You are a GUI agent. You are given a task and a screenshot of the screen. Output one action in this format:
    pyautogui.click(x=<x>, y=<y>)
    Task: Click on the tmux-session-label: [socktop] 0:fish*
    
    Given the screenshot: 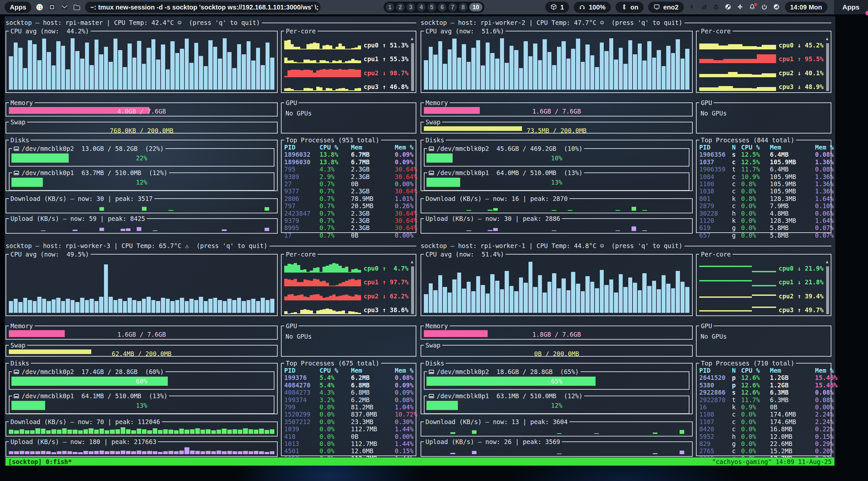 What is the action you would take?
    pyautogui.click(x=40, y=462)
    